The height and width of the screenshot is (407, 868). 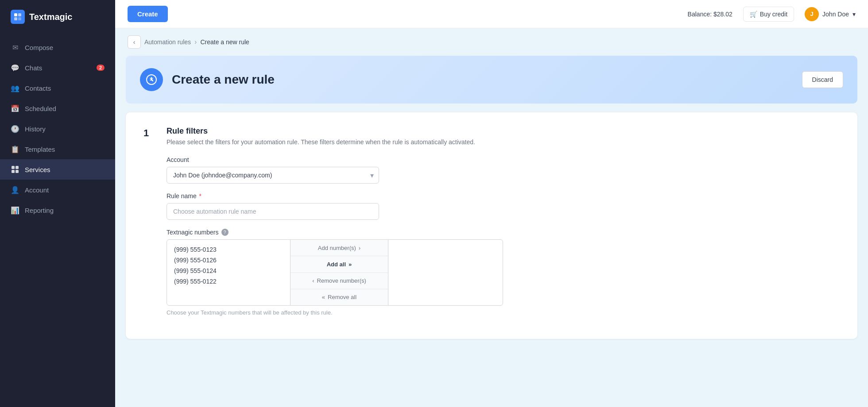 I want to click on numbers-label: Textnagic numbers ?, so click(x=503, y=232).